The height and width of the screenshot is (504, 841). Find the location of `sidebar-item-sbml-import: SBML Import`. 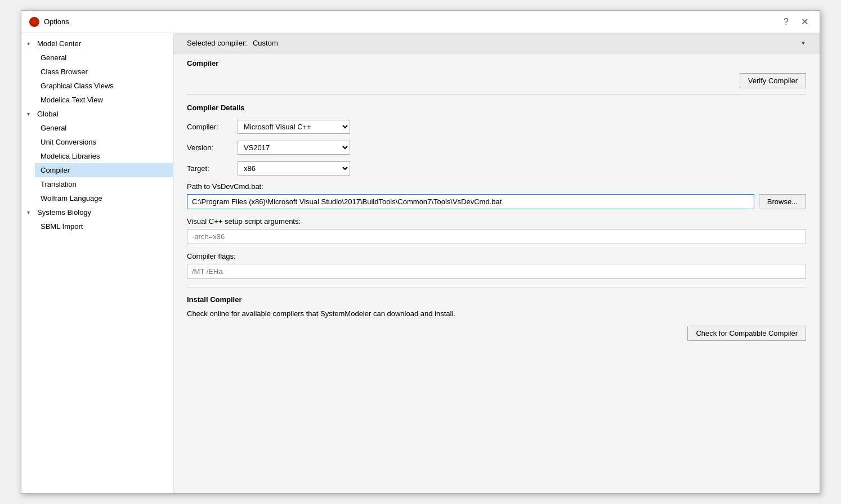

sidebar-item-sbml-import: SBML Import is located at coordinates (104, 226).